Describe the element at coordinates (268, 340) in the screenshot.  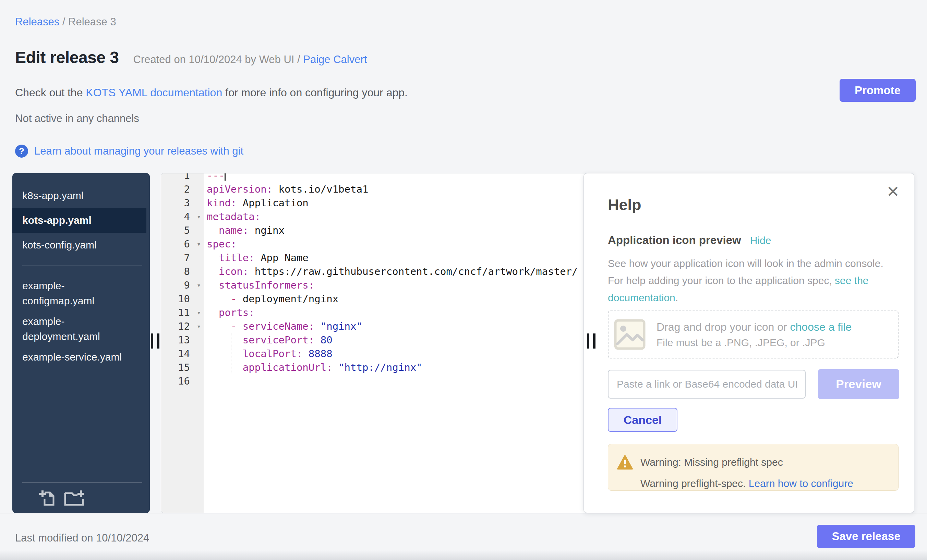
I see `code-content: servicePort: 80` at that location.